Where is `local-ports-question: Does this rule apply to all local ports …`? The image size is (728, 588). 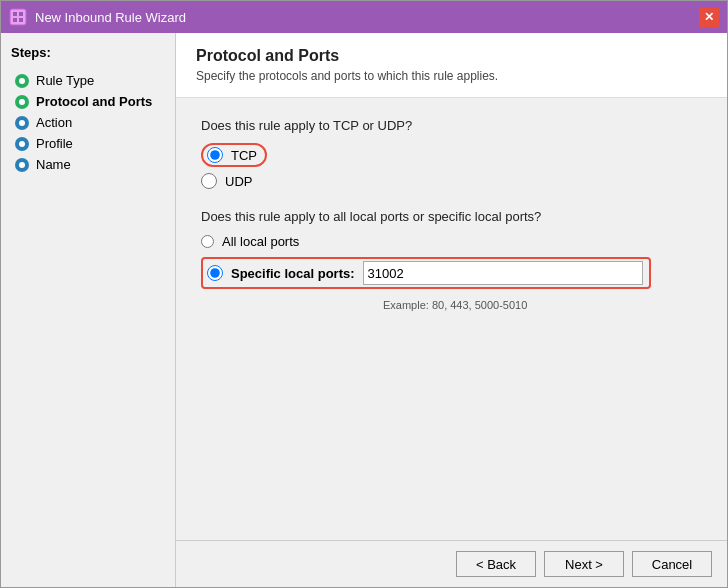
local-ports-question: Does this rule apply to all local ports … is located at coordinates (452, 216).